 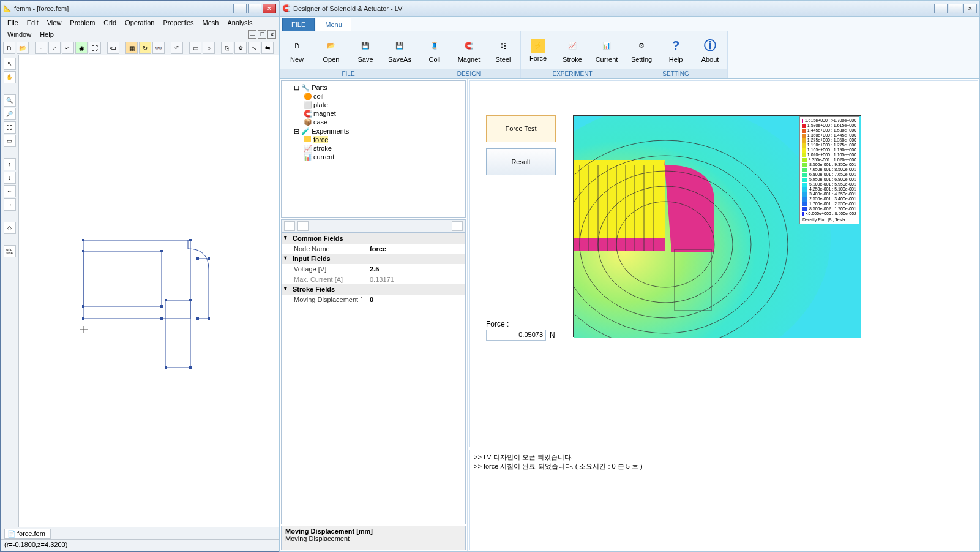 What do you see at coordinates (521, 129) in the screenshot?
I see `force-test-button: Force Test` at bounding box center [521, 129].